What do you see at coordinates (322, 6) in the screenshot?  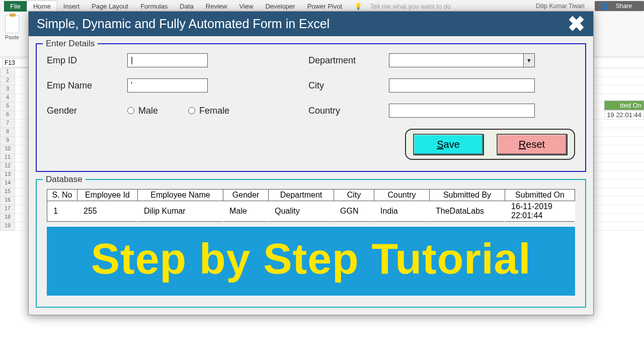 I see `ribbon-tabs: File Home Insert Page Layout Formulas Da…` at bounding box center [322, 6].